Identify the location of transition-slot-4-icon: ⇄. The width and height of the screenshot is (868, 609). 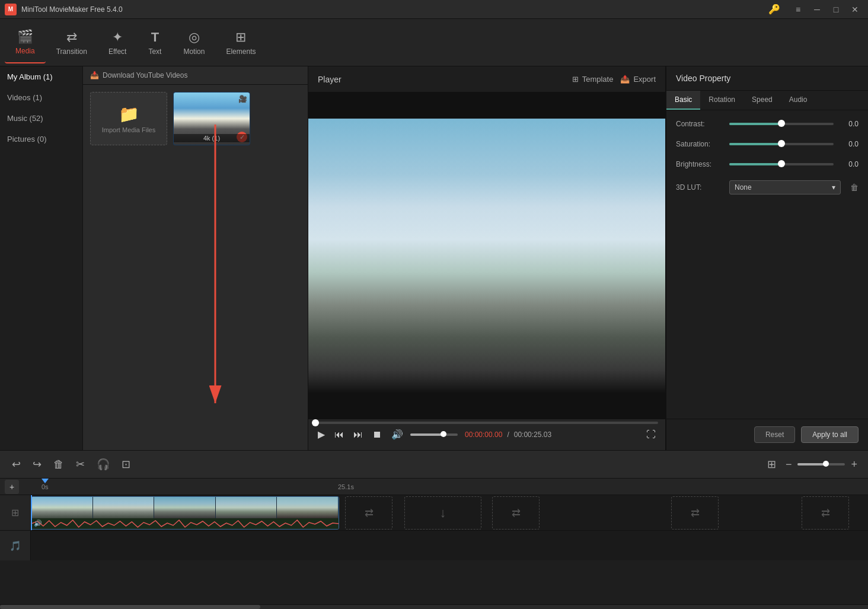
(825, 513).